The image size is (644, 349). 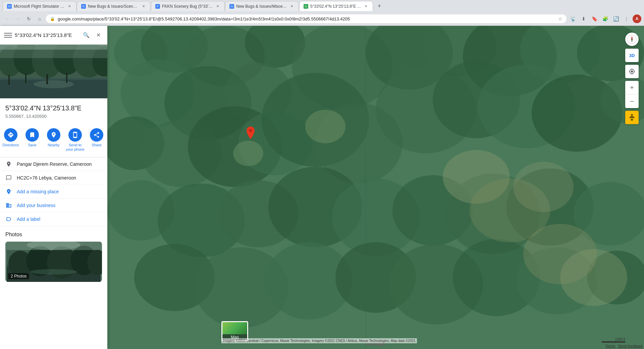 What do you see at coordinates (54, 71) in the screenshot?
I see `location-photo` at bounding box center [54, 71].